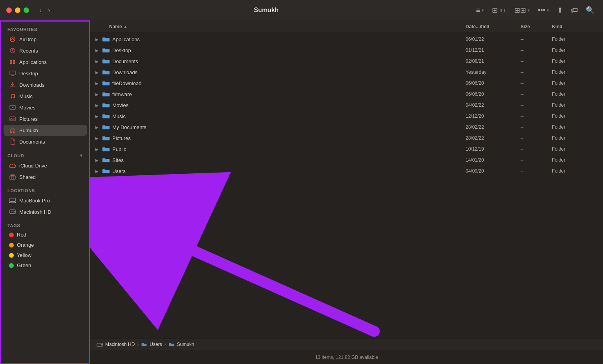  What do you see at coordinates (347, 105) in the screenshot?
I see `table-row: ▶ Movies 04/02/22 -- Folder` at bounding box center [347, 105].